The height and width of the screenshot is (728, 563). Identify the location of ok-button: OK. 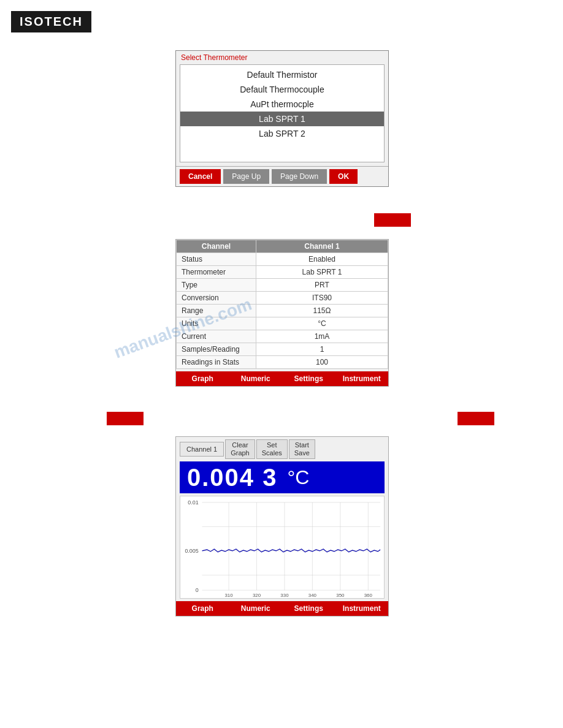
(343, 176).